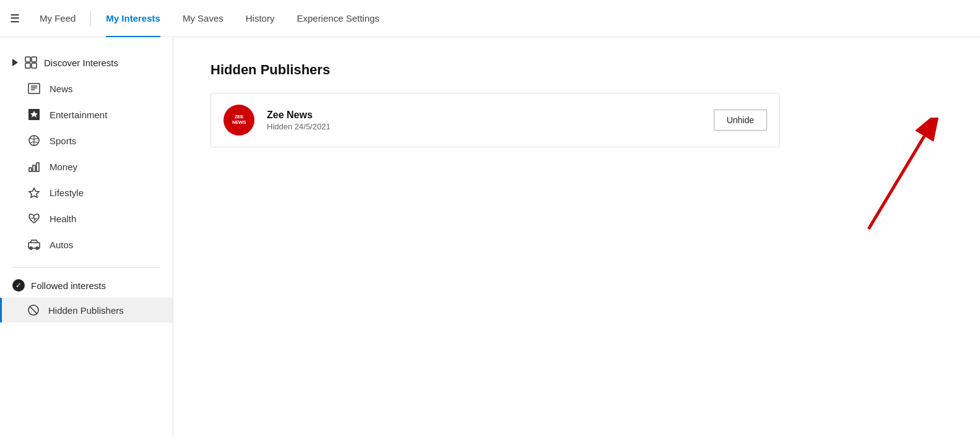 This screenshot has width=980, height=437. What do you see at coordinates (87, 63) in the screenshot?
I see `discover-interests-header: Discover Interests` at bounding box center [87, 63].